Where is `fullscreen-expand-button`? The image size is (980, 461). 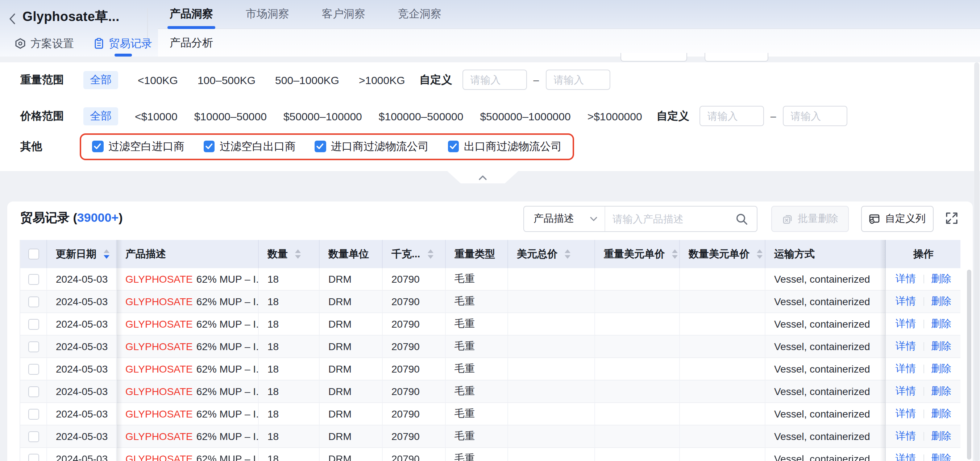 fullscreen-expand-button is located at coordinates (952, 218).